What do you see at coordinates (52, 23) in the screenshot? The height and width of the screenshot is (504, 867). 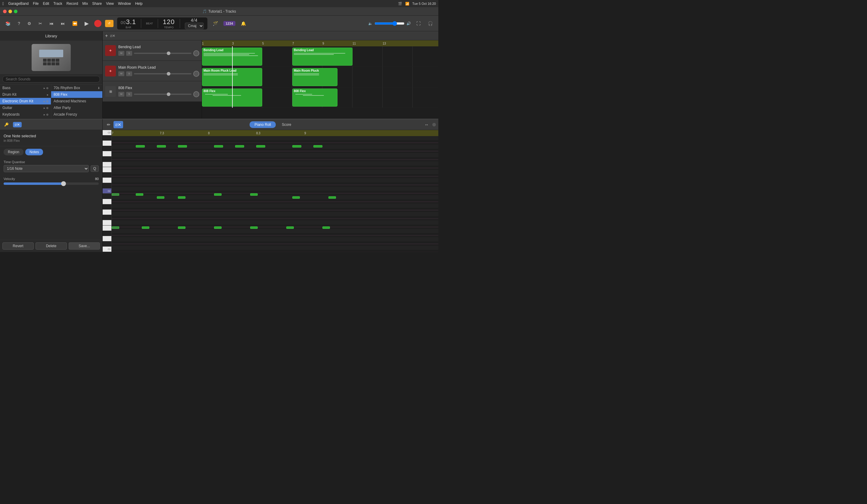 I see `rewind-button: ⏮` at bounding box center [52, 23].